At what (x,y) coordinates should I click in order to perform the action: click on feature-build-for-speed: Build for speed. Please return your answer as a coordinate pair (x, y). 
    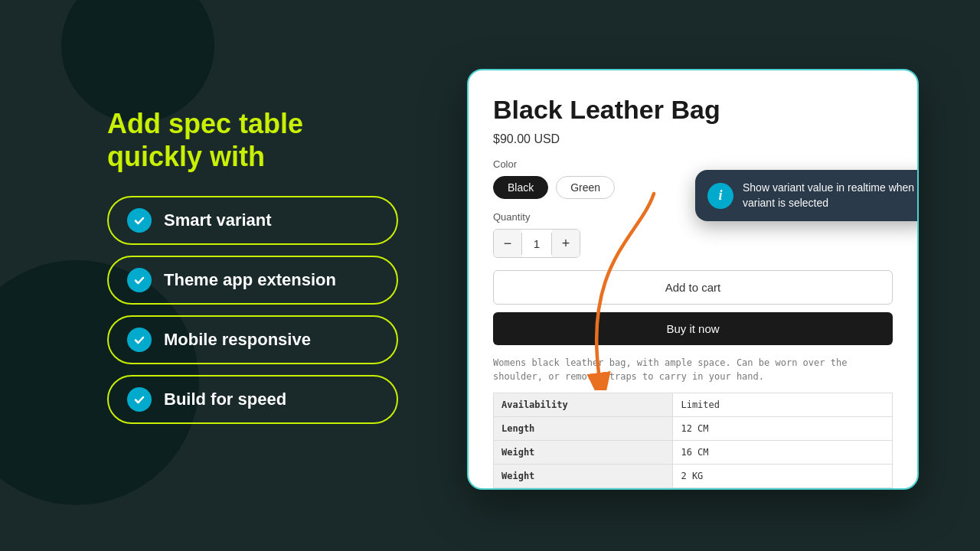
    Looking at the image, I should click on (253, 399).